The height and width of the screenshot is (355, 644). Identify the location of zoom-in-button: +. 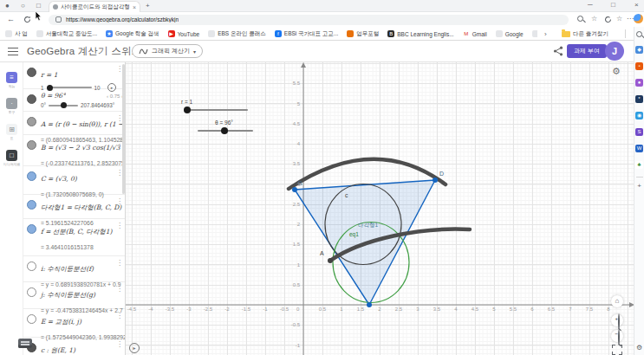
(617, 320).